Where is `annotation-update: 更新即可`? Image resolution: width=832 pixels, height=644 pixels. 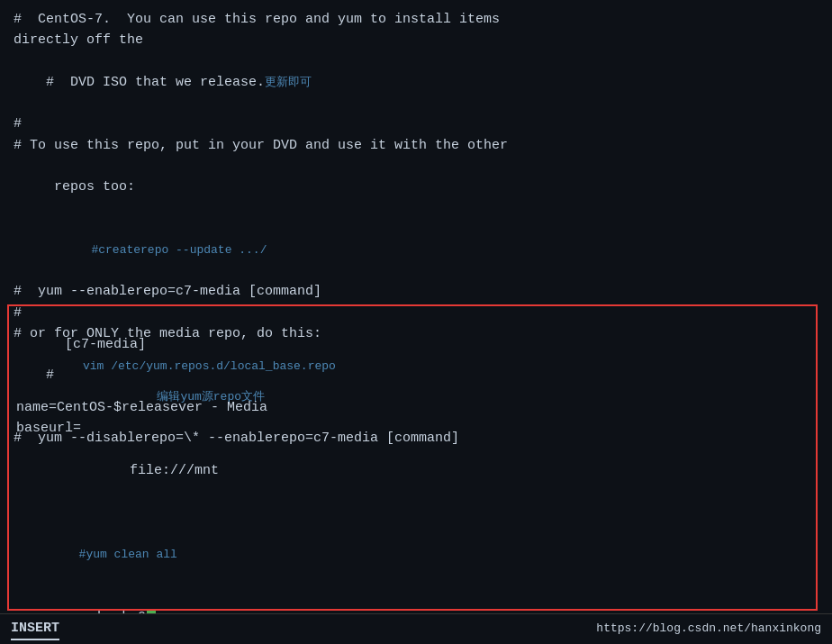 annotation-update: 更新即可 is located at coordinates (288, 83).